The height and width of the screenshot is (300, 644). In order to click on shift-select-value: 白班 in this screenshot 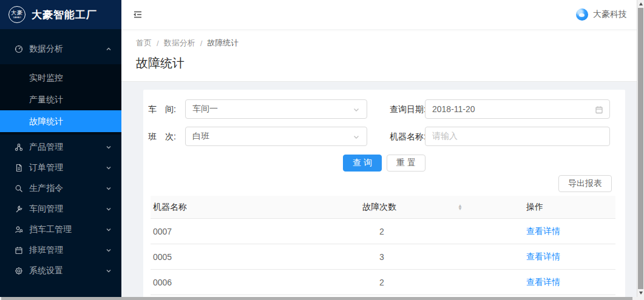, I will do `click(201, 136)`.